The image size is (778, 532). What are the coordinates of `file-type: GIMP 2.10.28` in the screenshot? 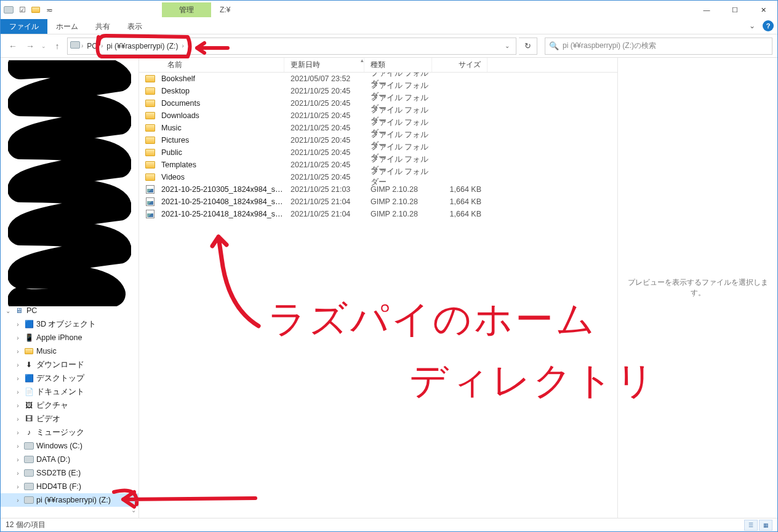 It's located at (398, 202).